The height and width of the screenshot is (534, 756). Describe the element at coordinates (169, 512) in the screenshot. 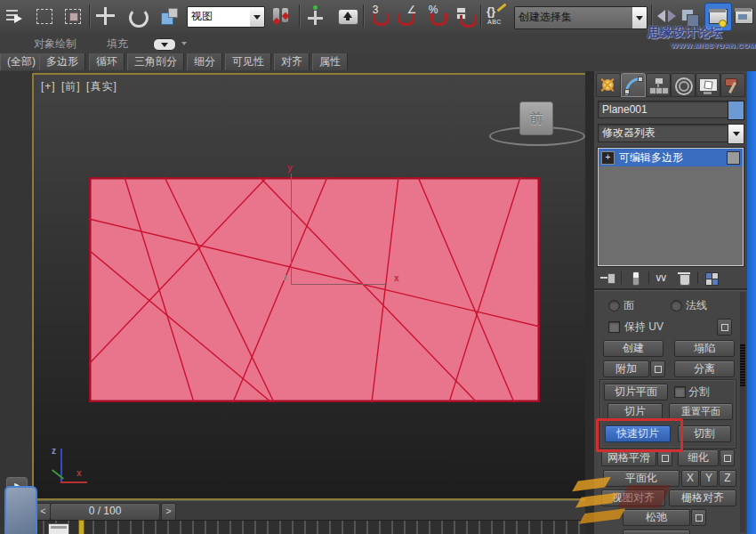

I see `next-frame-button: >` at that location.